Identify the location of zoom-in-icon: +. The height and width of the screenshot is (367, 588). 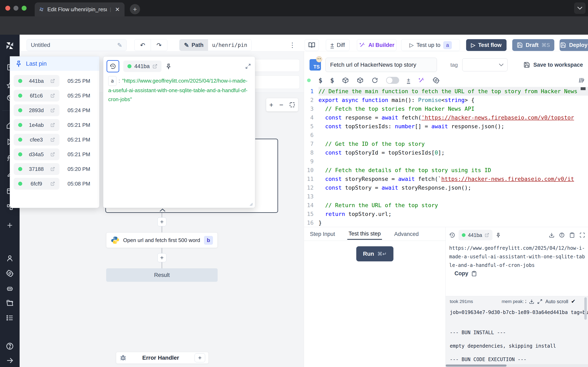
(271, 105).